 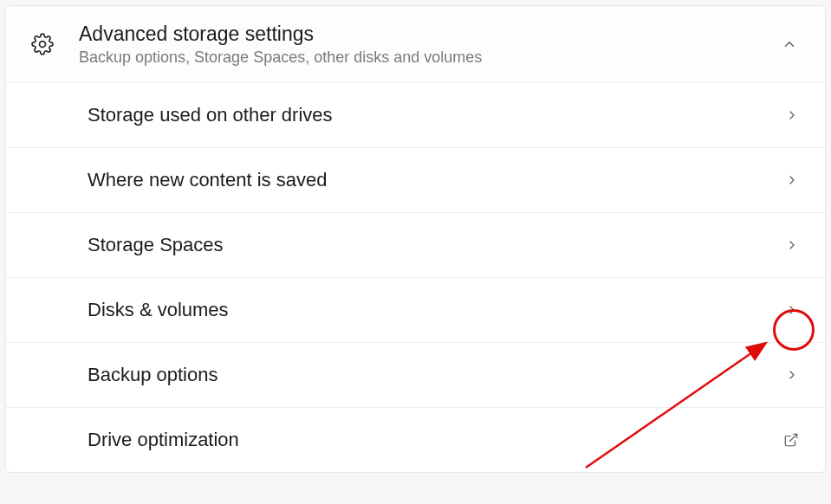 I want to click on chevron-up-icon, so click(x=789, y=44).